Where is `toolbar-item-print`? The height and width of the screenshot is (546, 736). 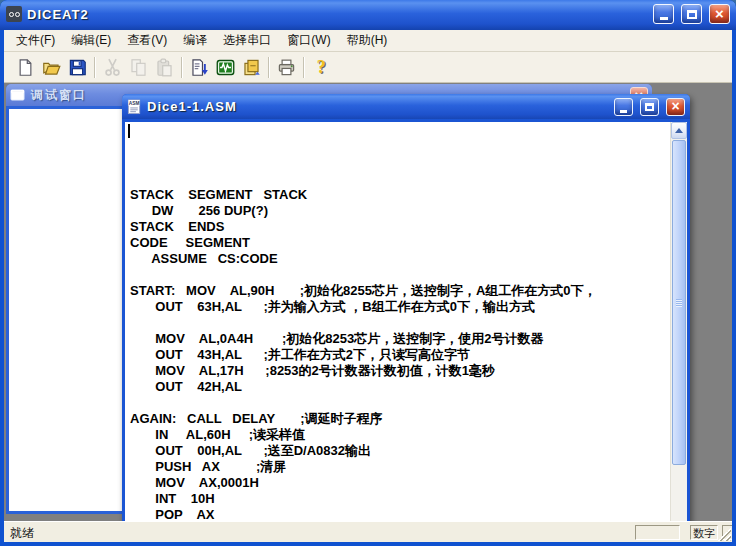 toolbar-item-print is located at coordinates (286, 68).